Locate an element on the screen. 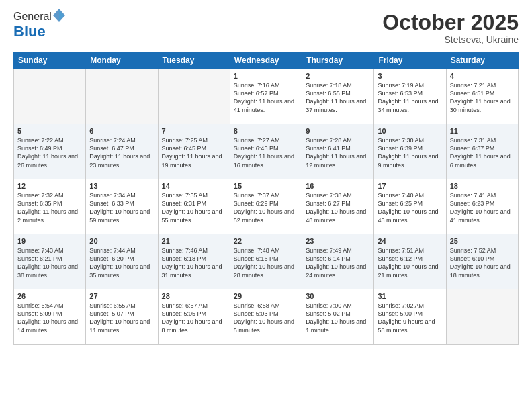  day-number: 17 is located at coordinates (410, 186).